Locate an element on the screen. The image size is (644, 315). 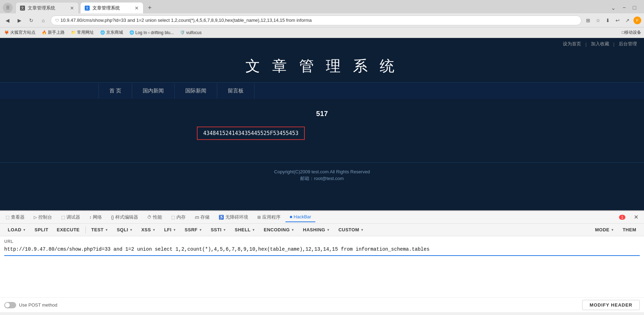
devtools-tab-label-application: 应用程序 is located at coordinates (271, 217).